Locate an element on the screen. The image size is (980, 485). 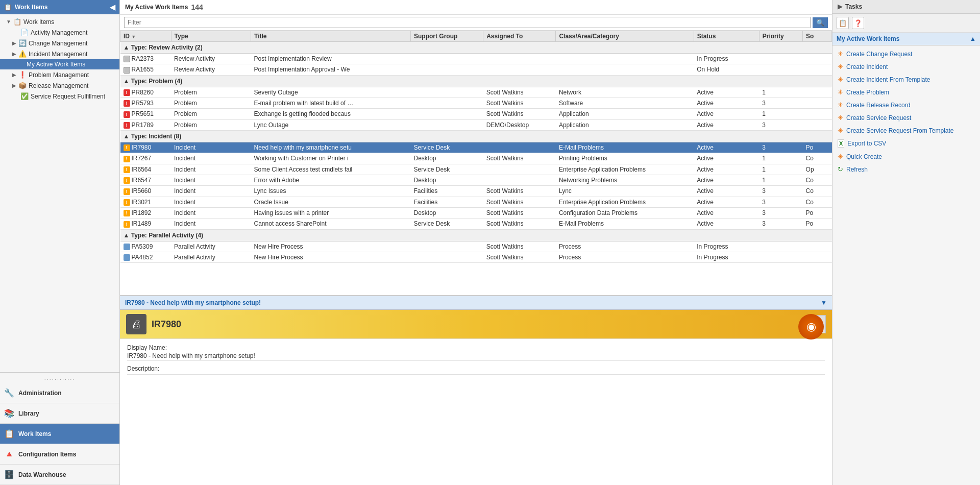
cell-title: Cannot access SharePoint is located at coordinates (331, 224).